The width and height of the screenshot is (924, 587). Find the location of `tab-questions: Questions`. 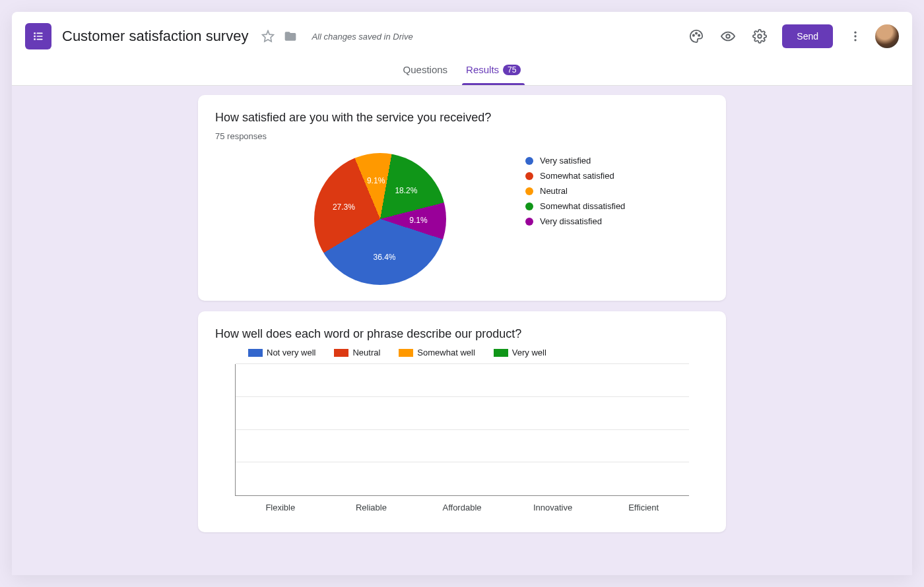

tab-questions: Questions is located at coordinates (426, 70).